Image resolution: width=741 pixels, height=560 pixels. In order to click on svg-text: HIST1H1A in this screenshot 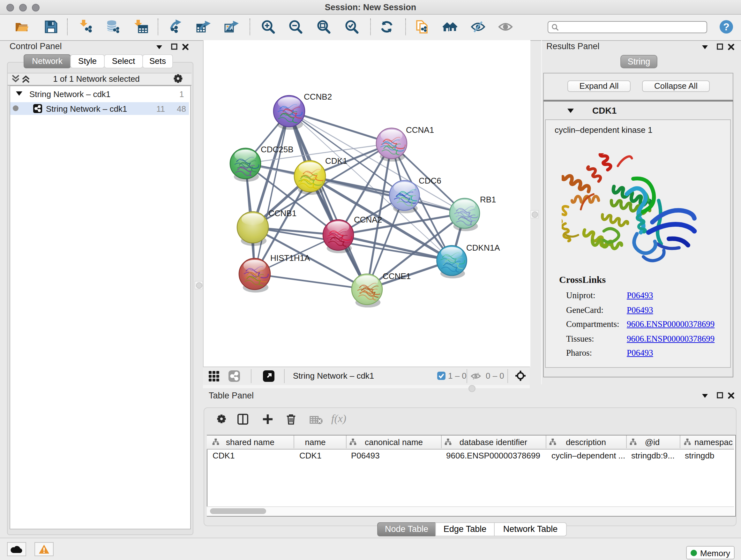, I will do `click(290, 258)`.